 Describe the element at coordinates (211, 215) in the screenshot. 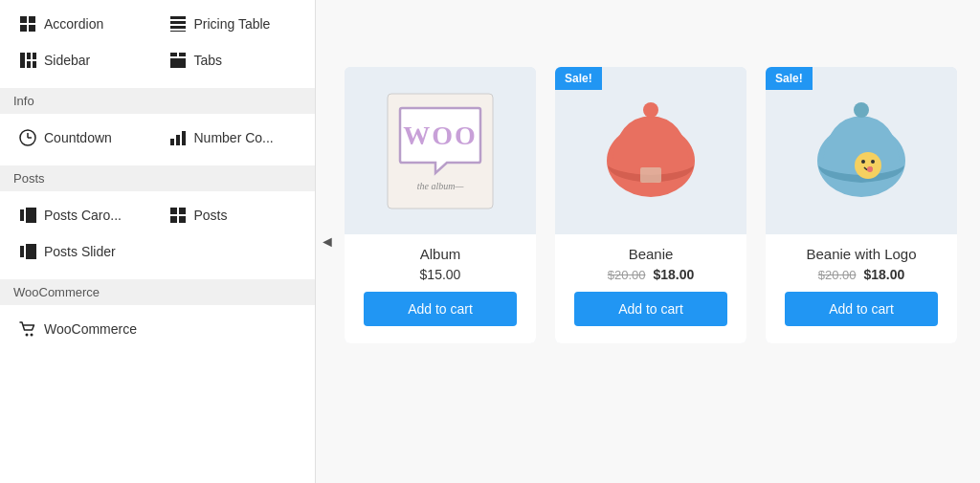

I see `posts-label: Posts` at that location.